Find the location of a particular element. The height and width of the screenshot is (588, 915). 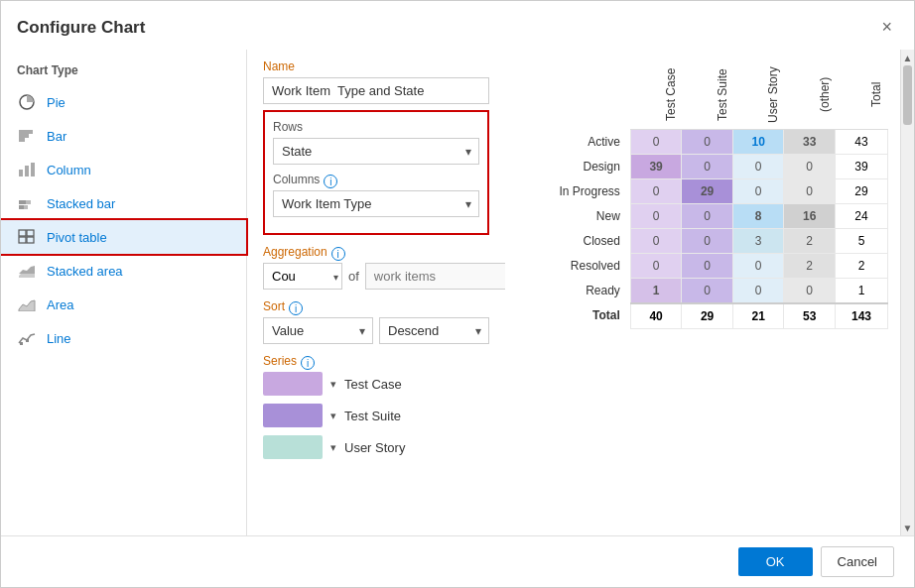

columns-select: Work Item Type State is located at coordinates (376, 204).